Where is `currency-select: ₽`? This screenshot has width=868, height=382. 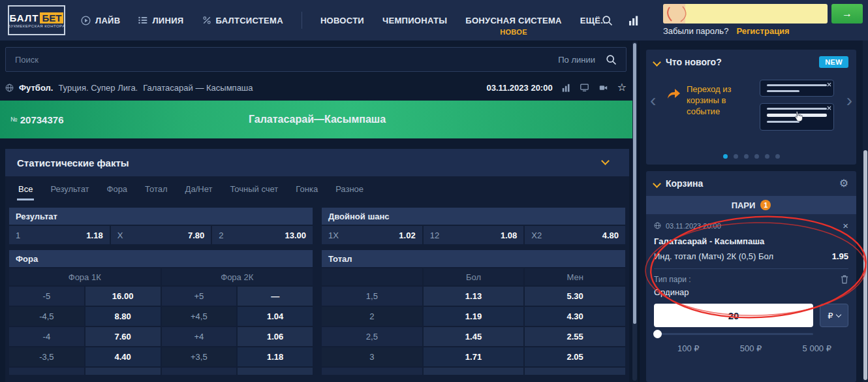 currency-select: ₽ is located at coordinates (834, 315).